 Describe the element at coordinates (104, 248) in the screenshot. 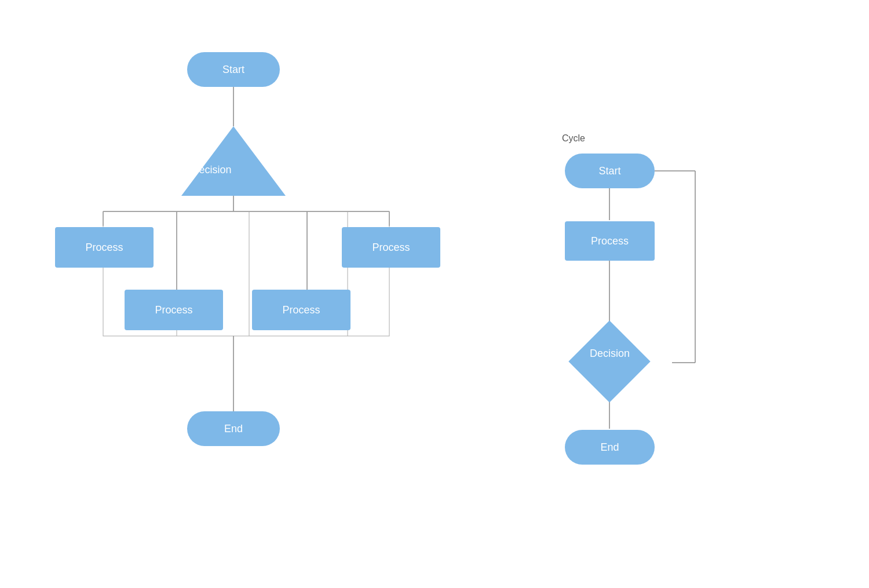

I see `main-process1-label: Process` at that location.